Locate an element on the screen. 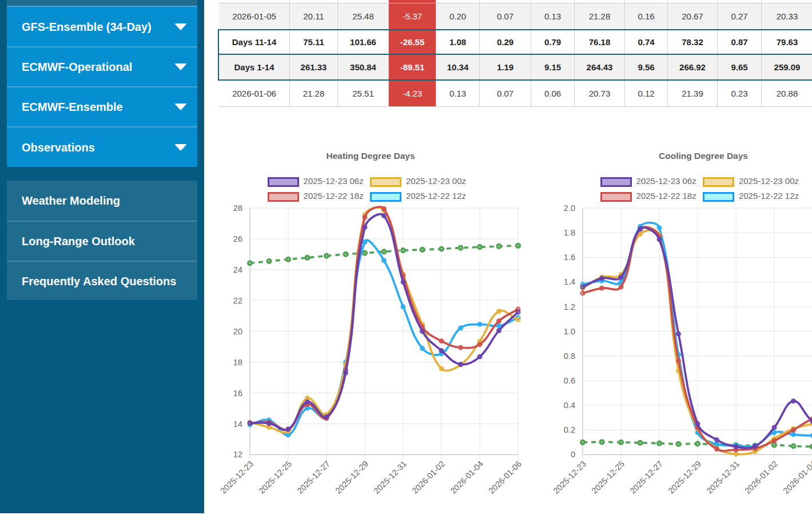 The image size is (812, 515). svg-text: 14 is located at coordinates (238, 424).